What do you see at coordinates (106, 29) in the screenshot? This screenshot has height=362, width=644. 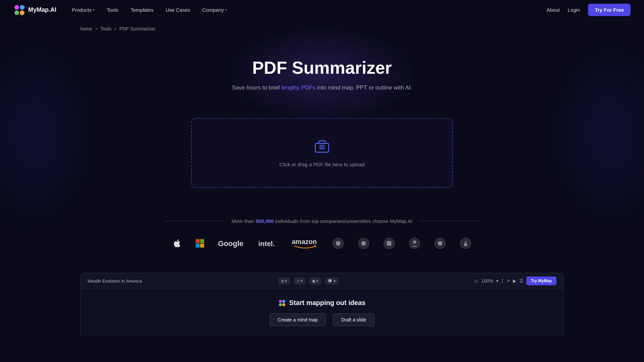 I see `breadcrumb-tools: Tools` at bounding box center [106, 29].